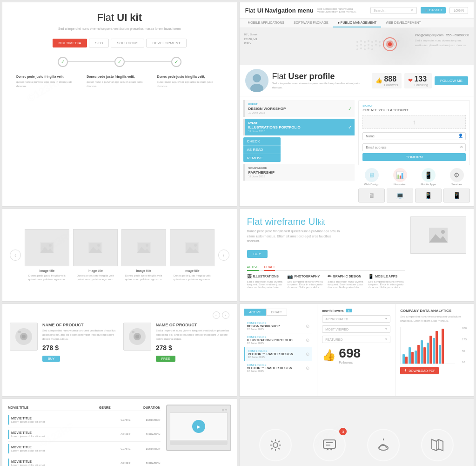 The height and width of the screenshot is (466, 476). What do you see at coordinates (120, 315) in the screenshot?
I see `product-nav-arrows: ‹ ›` at bounding box center [120, 315].